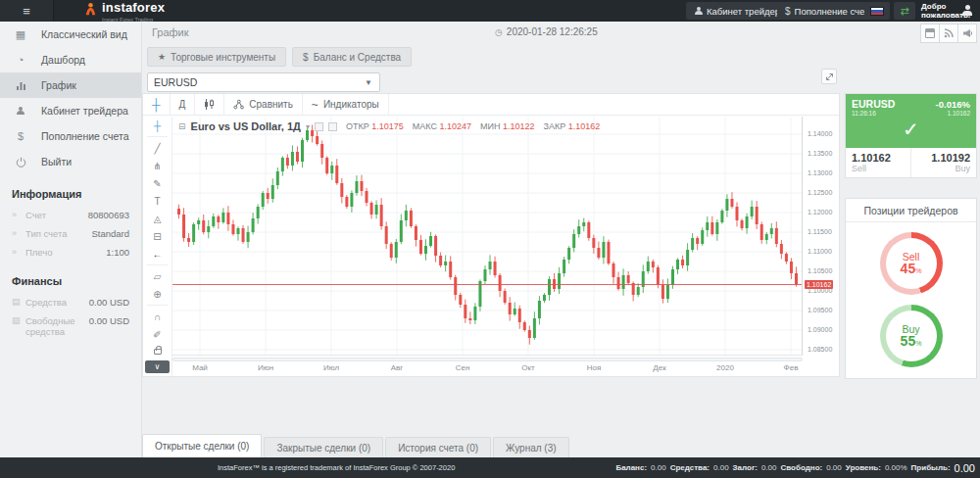 The width and height of the screenshot is (980, 478). What do you see at coordinates (157, 105) in the screenshot?
I see `crosshair-mode-button: ┼` at bounding box center [157, 105].